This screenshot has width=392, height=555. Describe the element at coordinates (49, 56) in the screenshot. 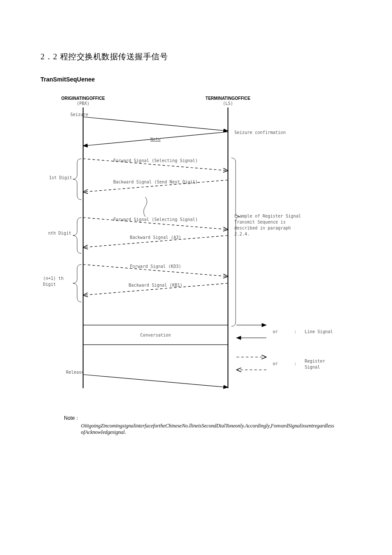

I see `heading-number: 2．2` at that location.